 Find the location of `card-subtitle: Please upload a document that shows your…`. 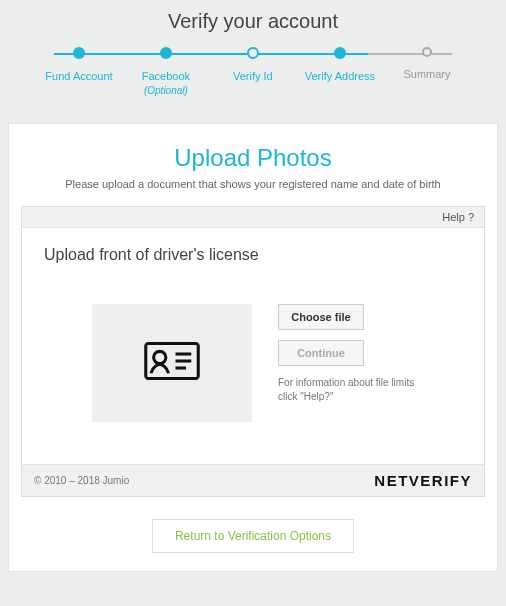

card-subtitle: Please upload a document that shows your… is located at coordinates (253, 184).